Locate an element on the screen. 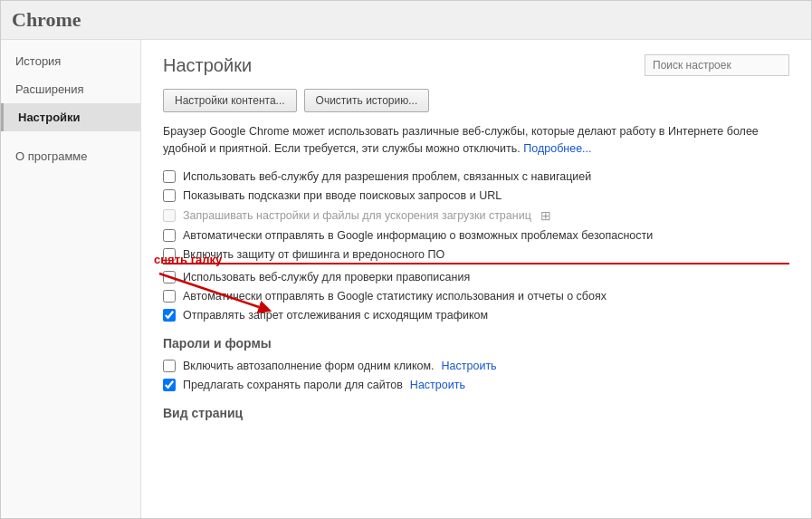 This screenshot has width=812, height=519. checkbox-autofill-input is located at coordinates (169, 366).